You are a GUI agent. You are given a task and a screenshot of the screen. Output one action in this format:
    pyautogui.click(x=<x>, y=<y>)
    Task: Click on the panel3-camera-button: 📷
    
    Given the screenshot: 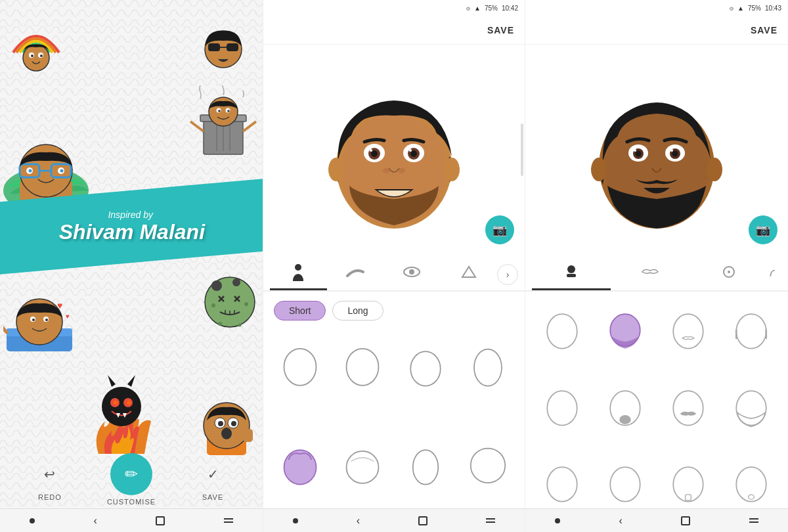 What is the action you would take?
    pyautogui.click(x=763, y=230)
    